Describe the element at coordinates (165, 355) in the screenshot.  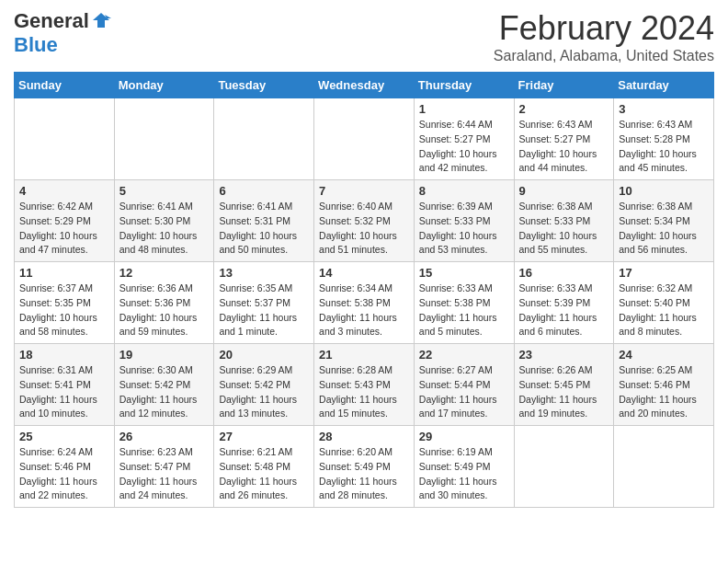
I see `day-number: 19` at that location.